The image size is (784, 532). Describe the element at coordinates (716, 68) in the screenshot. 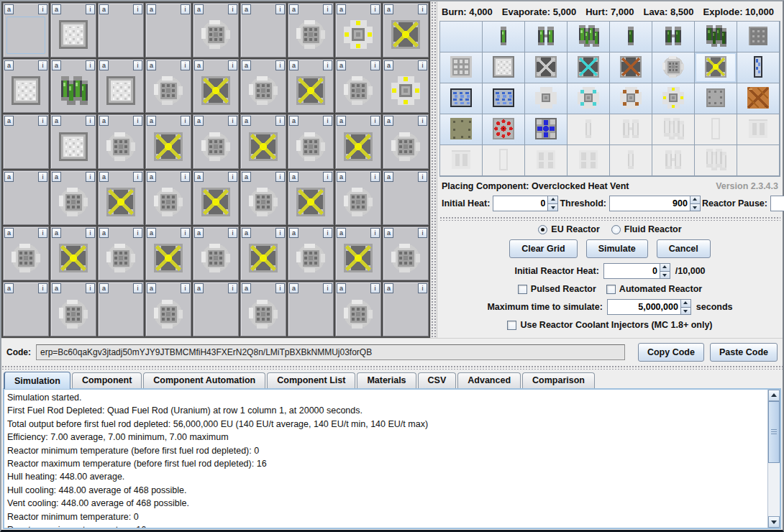

I see `palette-overclocked-heat-vent` at that location.